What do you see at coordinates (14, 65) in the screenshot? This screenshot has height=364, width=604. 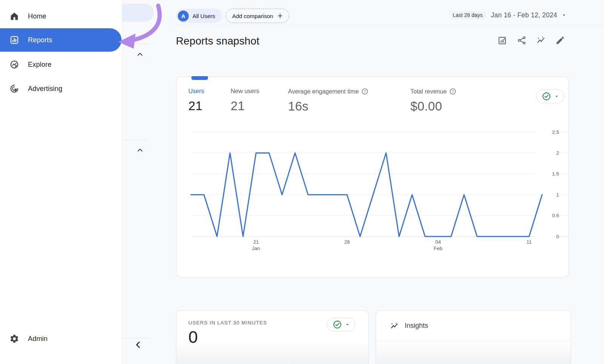 I see `explore-icon` at bounding box center [14, 65].